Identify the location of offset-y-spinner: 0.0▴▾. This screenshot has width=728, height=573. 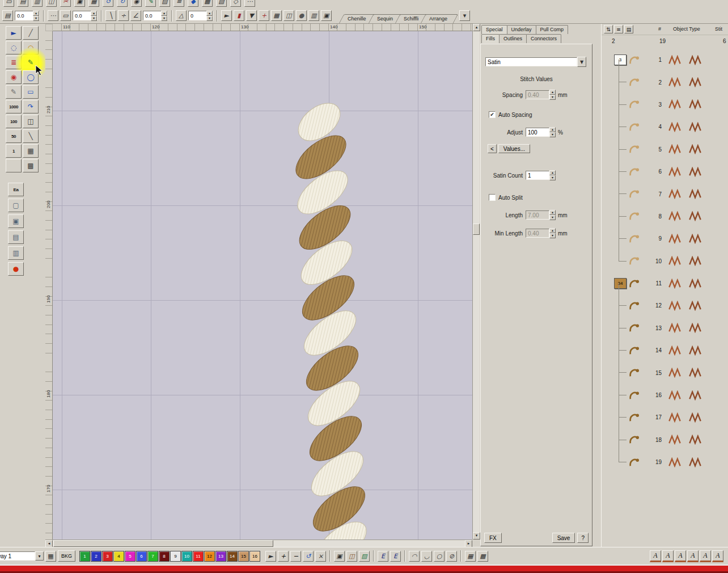
(85, 16).